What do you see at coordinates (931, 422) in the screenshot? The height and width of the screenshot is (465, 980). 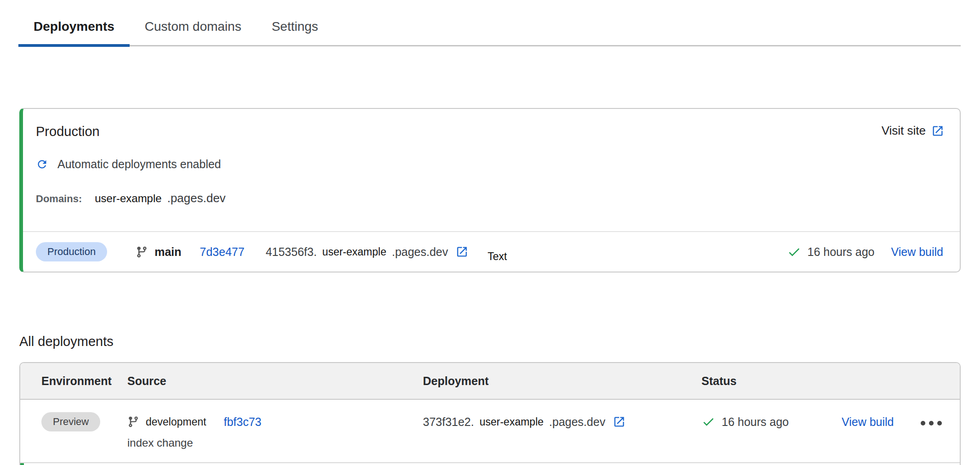 I see `ellipsis-menu-icon` at bounding box center [931, 422].